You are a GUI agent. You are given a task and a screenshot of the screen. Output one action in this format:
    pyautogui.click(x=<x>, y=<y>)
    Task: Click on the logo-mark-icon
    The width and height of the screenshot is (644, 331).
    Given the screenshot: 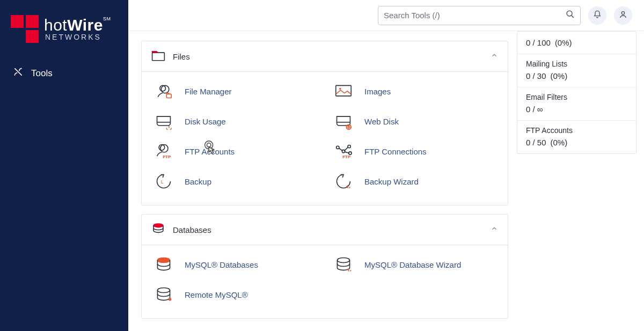 What is the action you would take?
    pyautogui.click(x=25, y=29)
    